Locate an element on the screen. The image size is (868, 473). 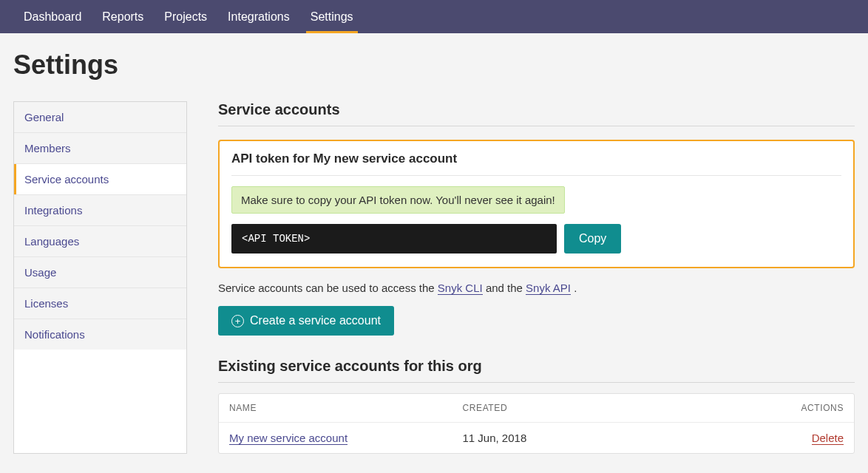
nav-settings: Settings is located at coordinates (332, 16).